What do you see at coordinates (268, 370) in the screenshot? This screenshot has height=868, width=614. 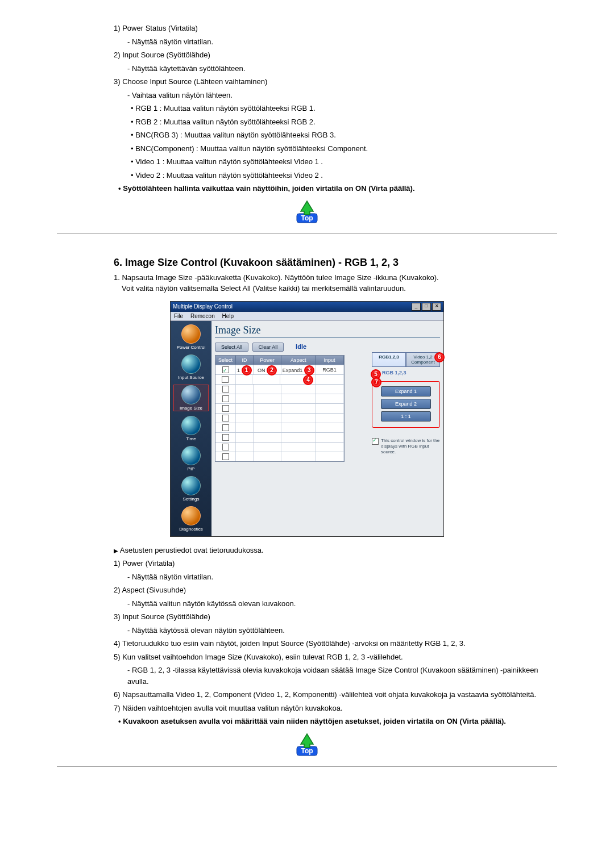 I see `row1-power: ON 2` at bounding box center [268, 370].